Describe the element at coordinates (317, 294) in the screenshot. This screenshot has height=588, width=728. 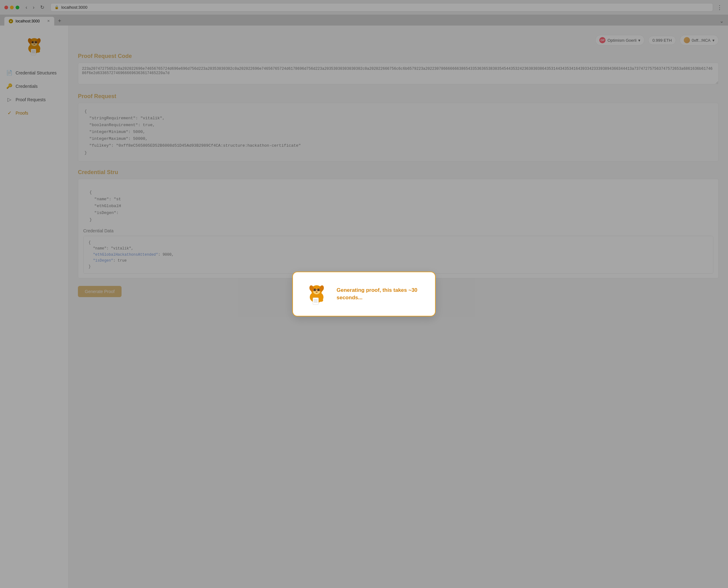
I see `modal-corgi-icon` at that location.